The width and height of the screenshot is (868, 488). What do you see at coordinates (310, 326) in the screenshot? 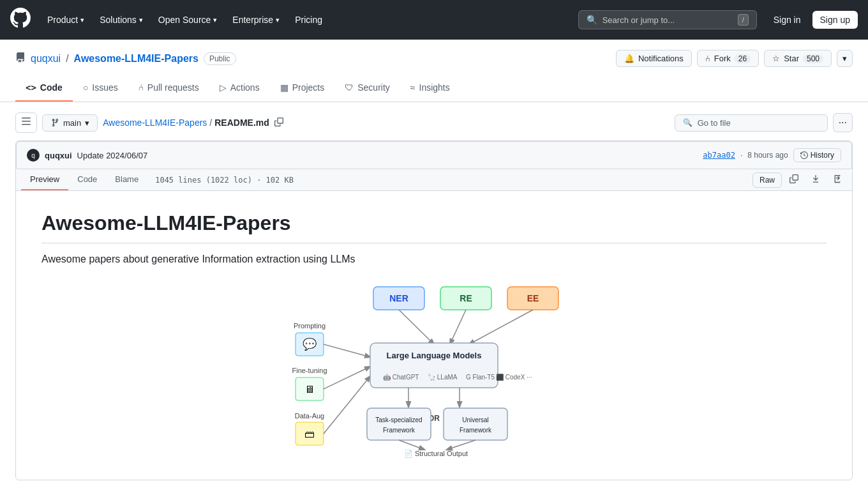
I see `svg-text: Prompting` at bounding box center [310, 326].